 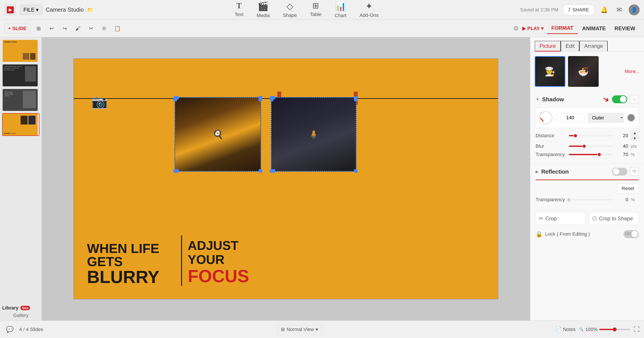 What do you see at coordinates (606, 99) in the screenshot?
I see `arrow-annotation: ➜` at bounding box center [606, 99].